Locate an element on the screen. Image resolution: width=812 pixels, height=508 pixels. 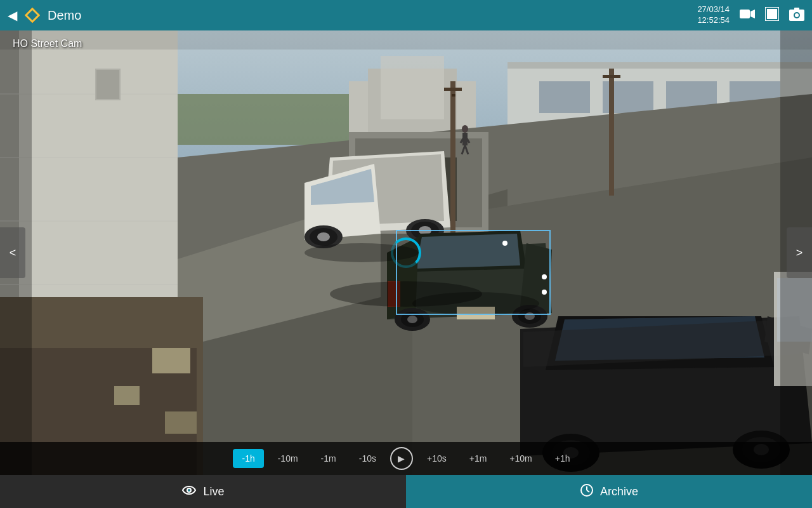
app-logo is located at coordinates (32, 15).